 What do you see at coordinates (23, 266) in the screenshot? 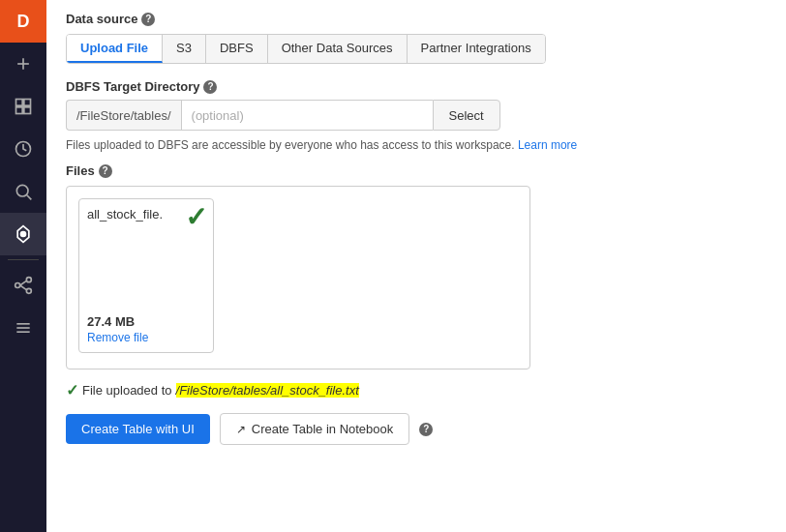
I see `sidebar: D` at bounding box center [23, 266].